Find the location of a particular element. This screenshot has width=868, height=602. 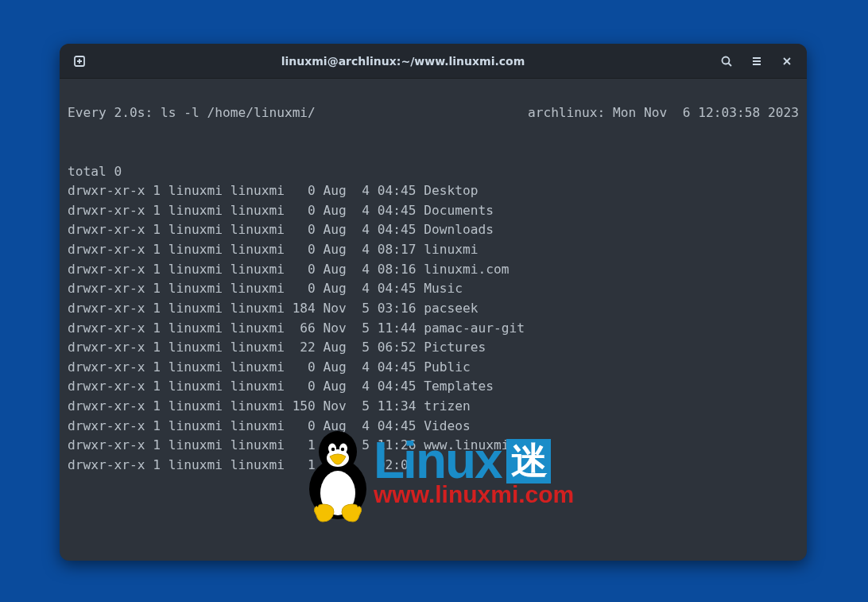

search-icon is located at coordinates (727, 61).